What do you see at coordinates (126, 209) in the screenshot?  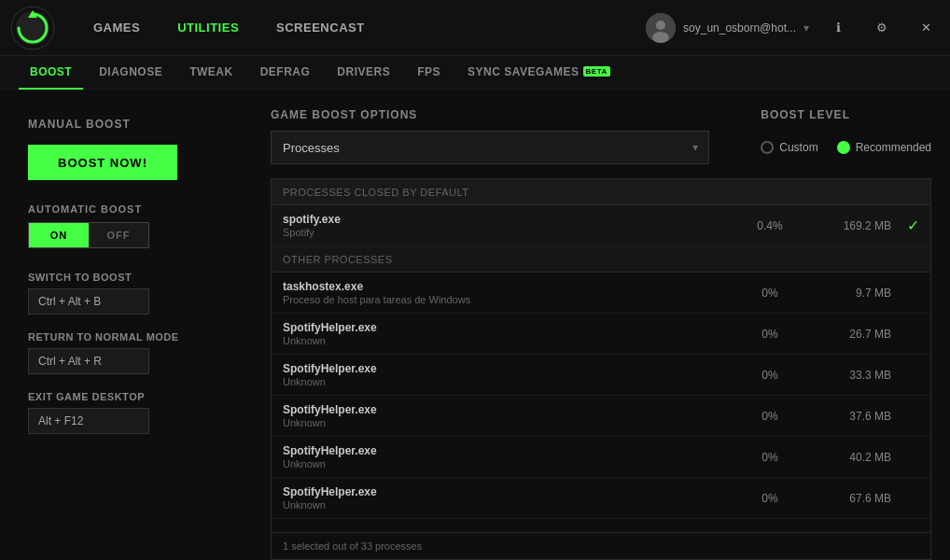 I see `automatic-boost-label: Automatic boost` at bounding box center [126, 209].